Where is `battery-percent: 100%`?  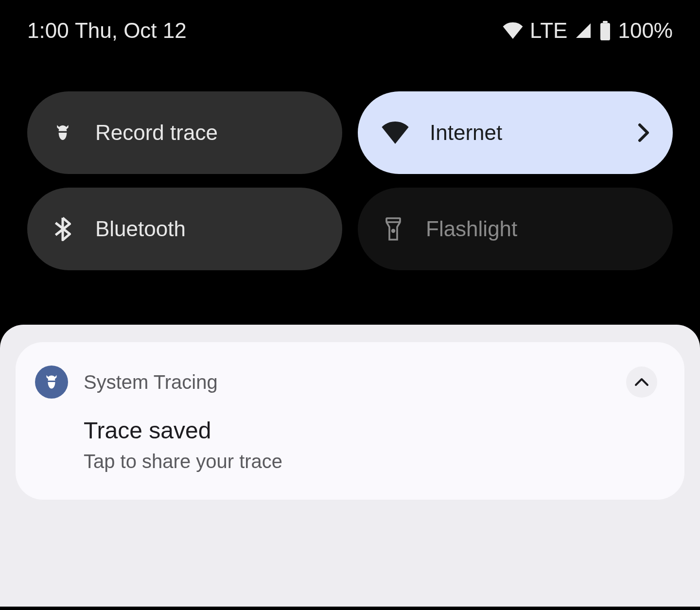 battery-percent: 100% is located at coordinates (646, 31).